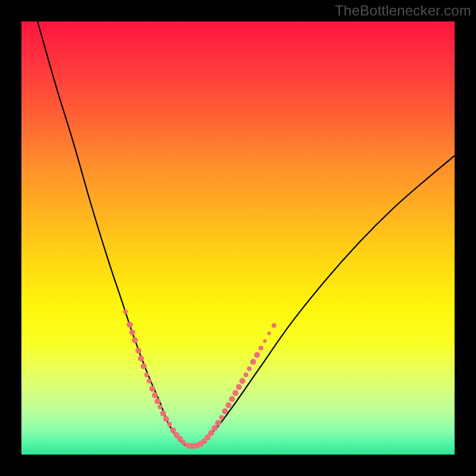  Describe the element at coordinates (200, 380) in the screenshot. I see `highlight-dots` at that location.